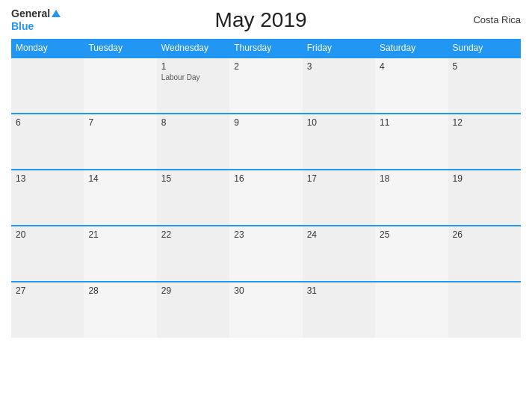 Image resolution: width=532 pixels, height=411 pixels. What do you see at coordinates (339, 291) in the screenshot?
I see `day-number: 31` at bounding box center [339, 291].